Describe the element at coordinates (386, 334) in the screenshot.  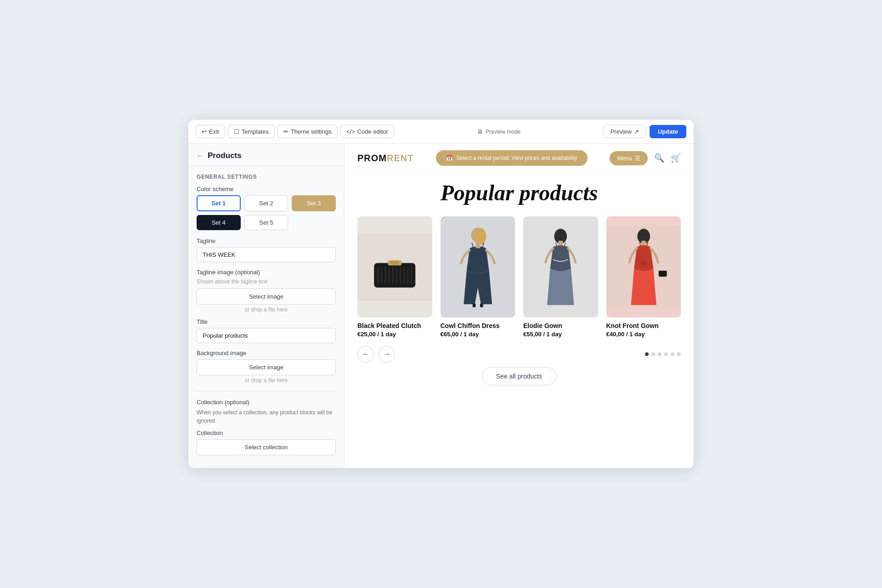
I see `product-per-1: / 1 day` at that location.